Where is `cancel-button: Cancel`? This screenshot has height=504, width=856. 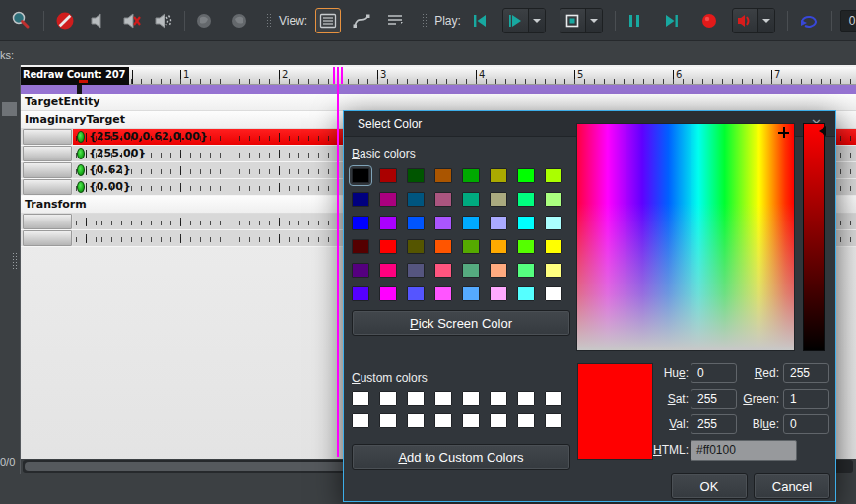
cancel-button: Cancel is located at coordinates (792, 486).